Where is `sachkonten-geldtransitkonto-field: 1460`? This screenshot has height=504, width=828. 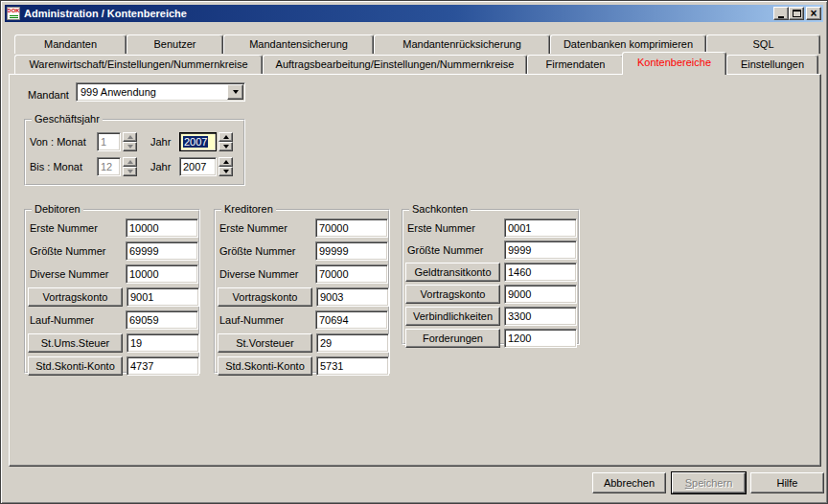 sachkonten-geldtransitkonto-field: 1460 is located at coordinates (540, 272).